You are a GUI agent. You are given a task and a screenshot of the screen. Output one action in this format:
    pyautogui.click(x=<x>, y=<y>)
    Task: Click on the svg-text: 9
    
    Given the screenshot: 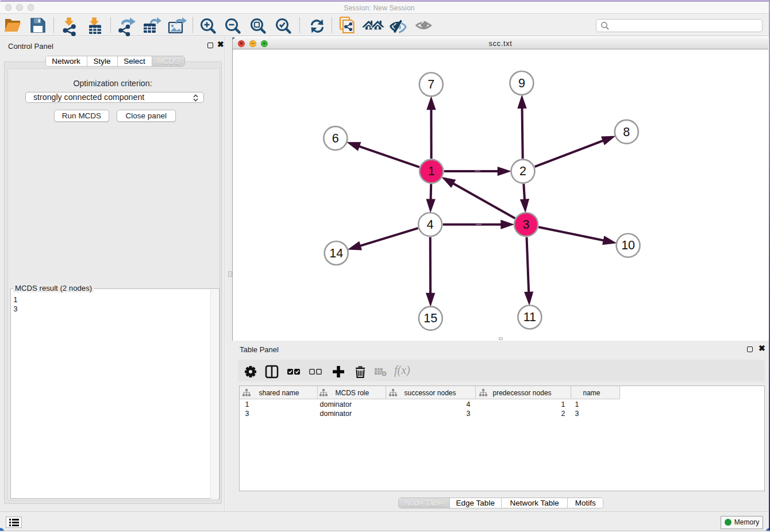 What is the action you would take?
    pyautogui.click(x=522, y=83)
    